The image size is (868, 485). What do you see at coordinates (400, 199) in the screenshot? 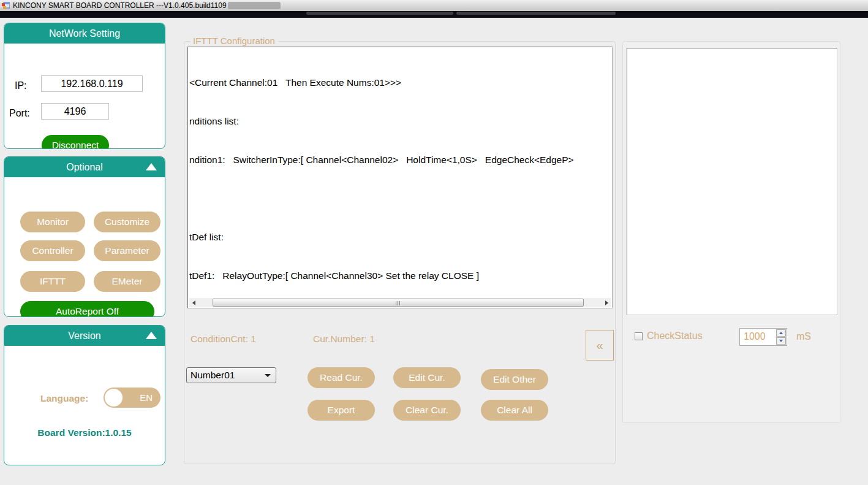
I see `config-line` at bounding box center [400, 199].